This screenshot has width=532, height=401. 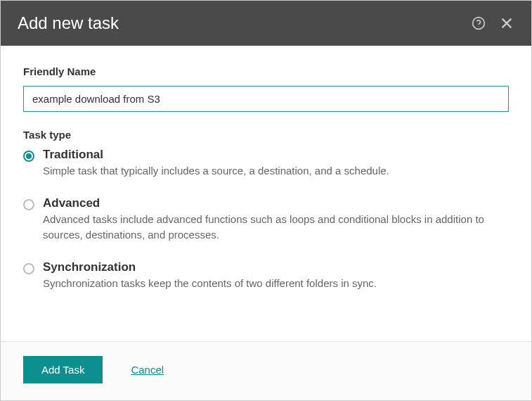 I want to click on radio-content: Advanced Advanced tasks include advanced…, so click(x=275, y=219).